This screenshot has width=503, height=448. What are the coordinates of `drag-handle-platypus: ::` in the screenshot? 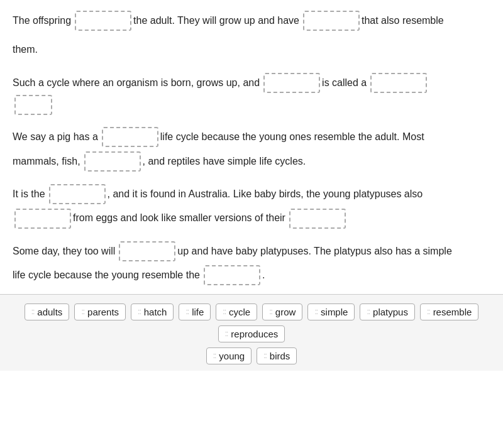 It's located at (368, 312).